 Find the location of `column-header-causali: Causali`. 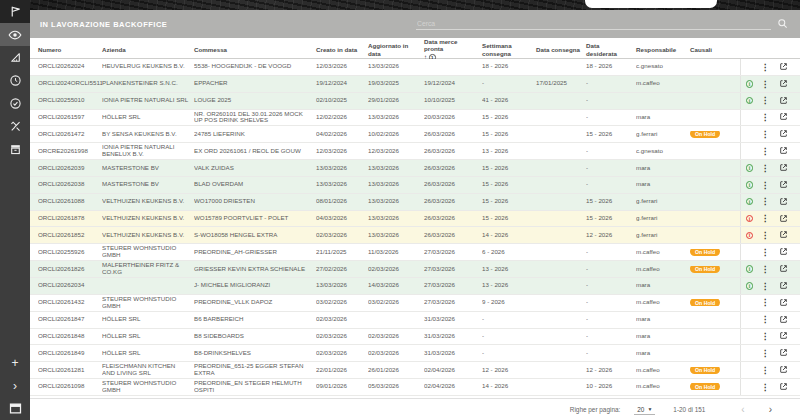

column-header-causali: Causali is located at coordinates (715, 50).